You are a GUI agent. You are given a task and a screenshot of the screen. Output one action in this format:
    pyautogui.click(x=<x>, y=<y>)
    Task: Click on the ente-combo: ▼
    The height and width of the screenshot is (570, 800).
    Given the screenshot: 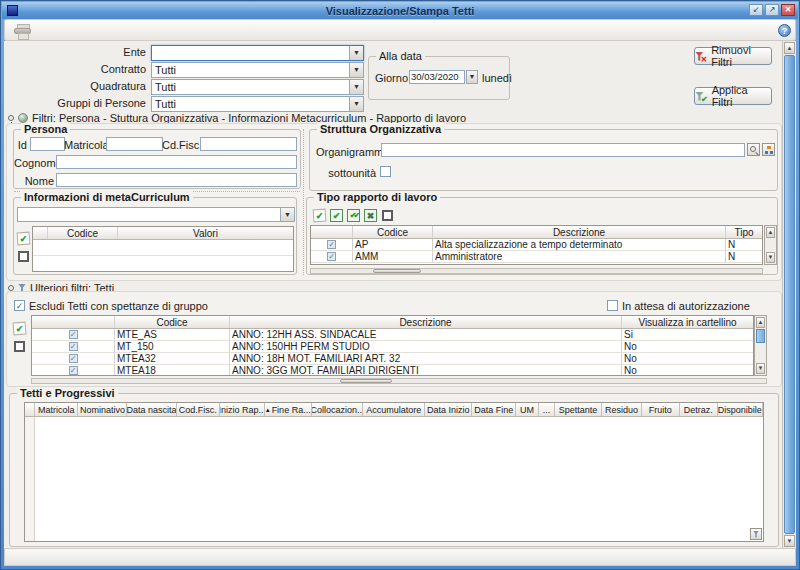 What is the action you would take?
    pyautogui.click(x=258, y=53)
    